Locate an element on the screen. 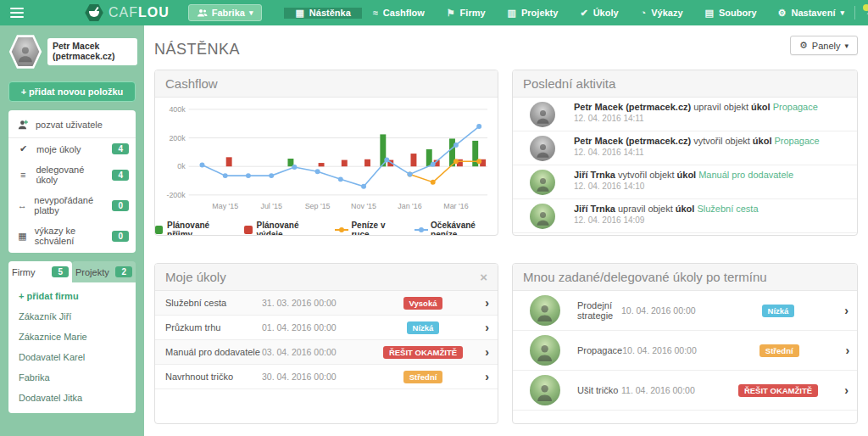 This screenshot has height=436, width=868. nav-item-label: Nástěnka is located at coordinates (331, 13).